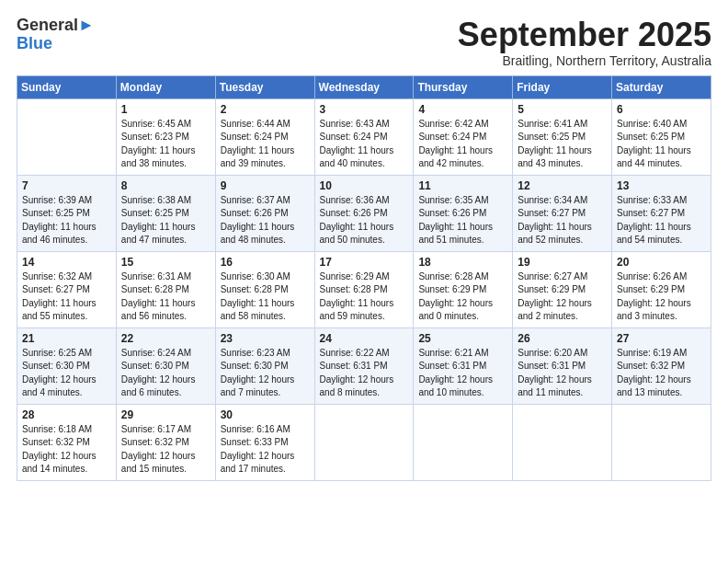 The width and height of the screenshot is (728, 563). I want to click on day-number: 26, so click(563, 339).